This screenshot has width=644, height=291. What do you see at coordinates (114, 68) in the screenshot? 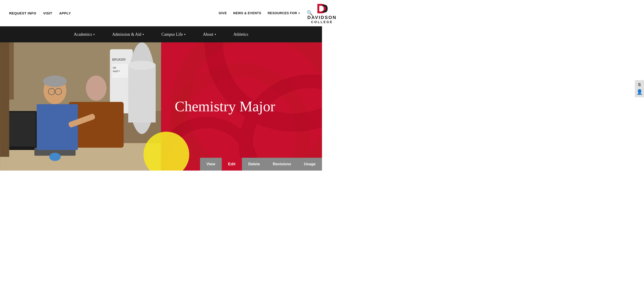
I see `svg-text: D0` at bounding box center [114, 68].